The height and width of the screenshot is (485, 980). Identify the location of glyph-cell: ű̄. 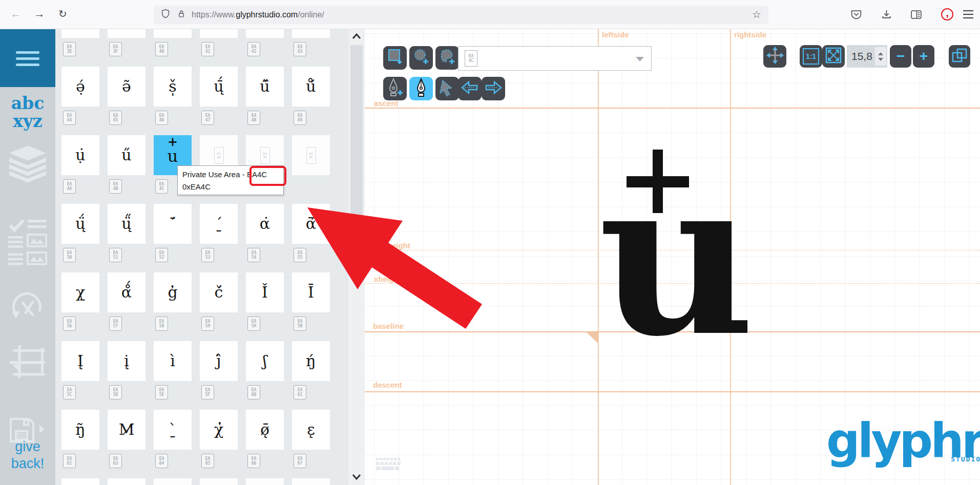
(265, 87).